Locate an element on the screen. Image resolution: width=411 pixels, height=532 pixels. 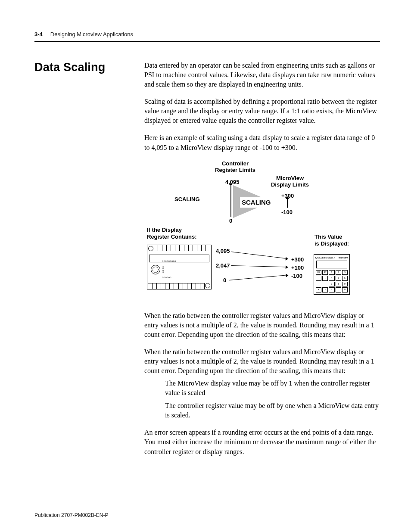
mv-model: MicroView is located at coordinates (343, 258).